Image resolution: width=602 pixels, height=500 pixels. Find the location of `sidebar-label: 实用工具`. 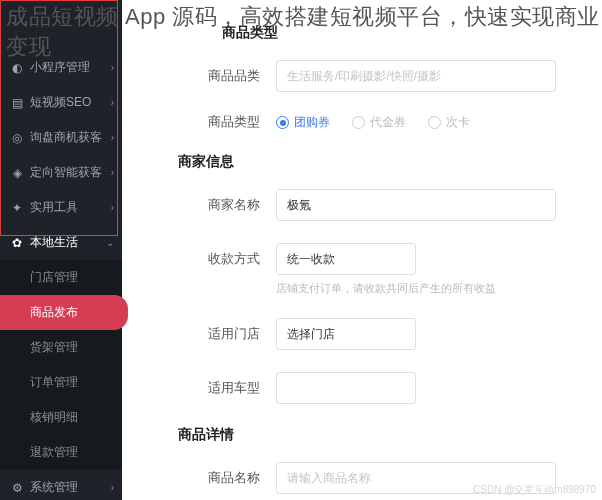

sidebar-label: 实用工具 is located at coordinates (54, 208).